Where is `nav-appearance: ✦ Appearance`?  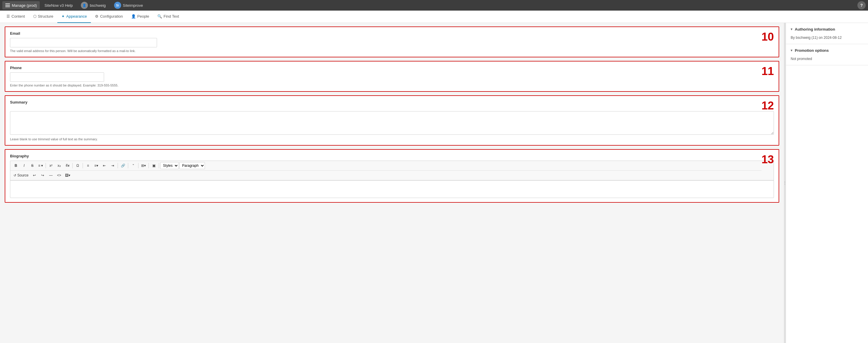 nav-appearance: ✦ Appearance is located at coordinates (74, 17).